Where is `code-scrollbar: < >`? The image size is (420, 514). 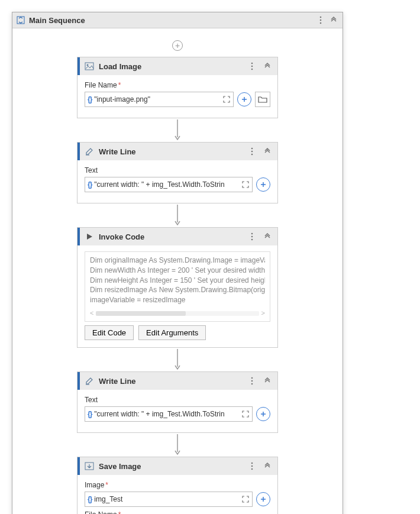
code-scrollbar: < > is located at coordinates (177, 313).